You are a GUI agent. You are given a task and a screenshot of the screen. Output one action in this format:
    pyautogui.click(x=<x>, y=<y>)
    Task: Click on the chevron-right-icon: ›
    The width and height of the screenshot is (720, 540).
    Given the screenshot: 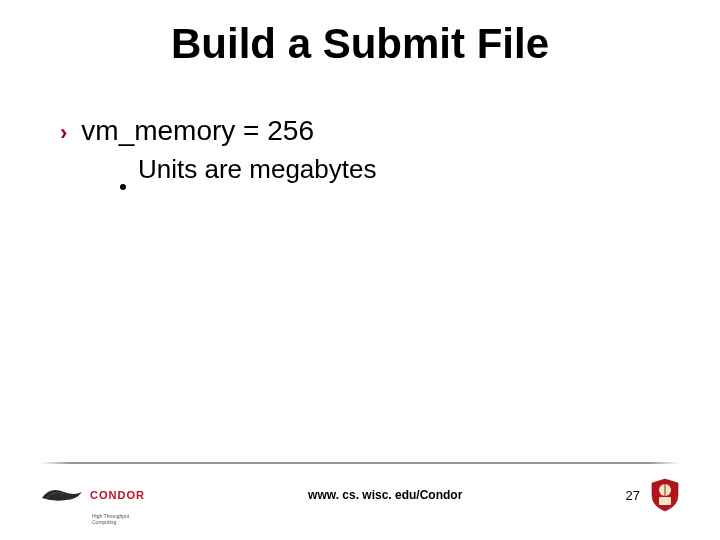 What is the action you would take?
    pyautogui.click(x=64, y=133)
    